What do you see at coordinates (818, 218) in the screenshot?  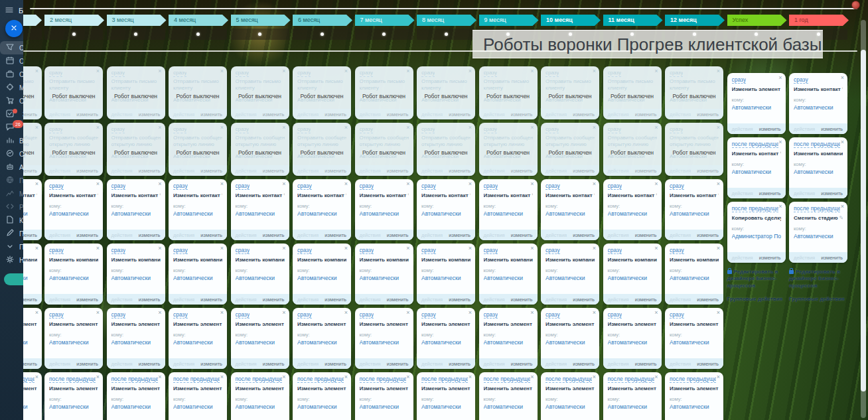 I see `robot-action-link: Сменить стадию✎` at bounding box center [818, 218].